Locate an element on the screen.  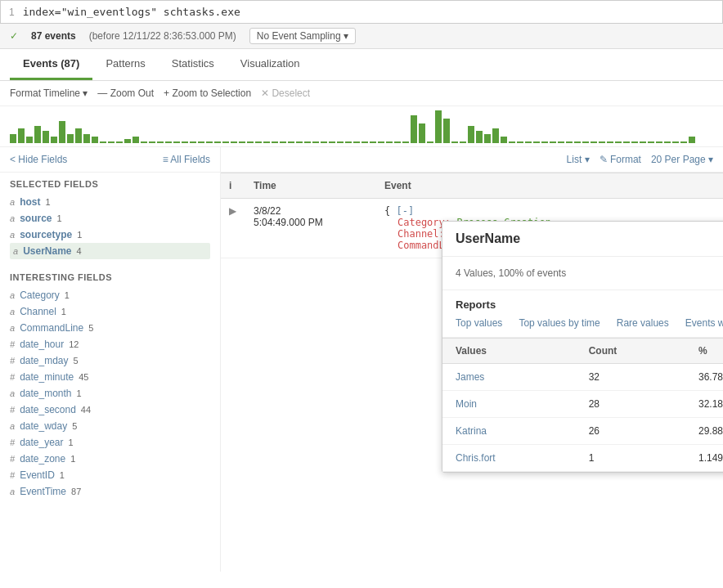
format-button: ✎ Format is located at coordinates (620, 159).